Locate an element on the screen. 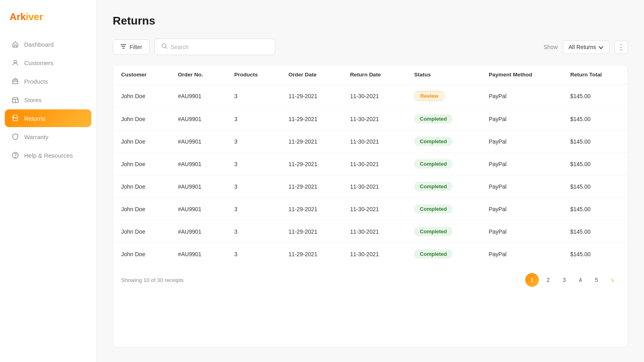 The image size is (644, 362). search-box is located at coordinates (215, 47).